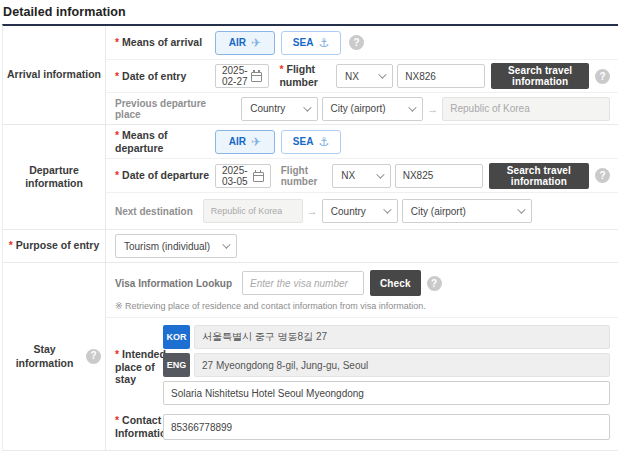 The image size is (620, 451). I want to click on arrival-search-help-icon: ?, so click(602, 76).